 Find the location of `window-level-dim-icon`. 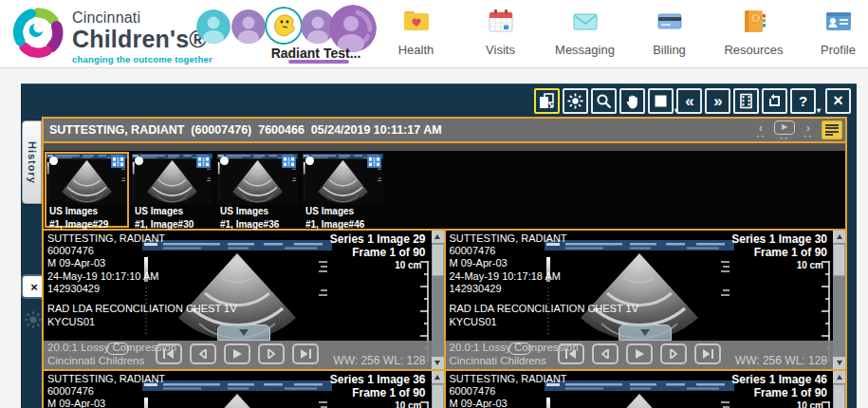

window-level-dim-icon is located at coordinates (33, 322).